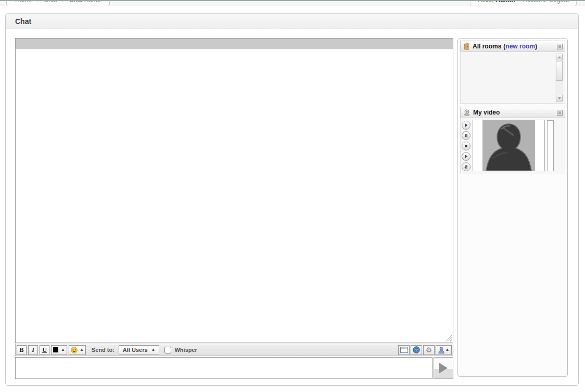 Image resolution: width=585 pixels, height=392 pixels. Describe the element at coordinates (486, 112) in the screenshot. I see `video-panel-title: My video` at that location.